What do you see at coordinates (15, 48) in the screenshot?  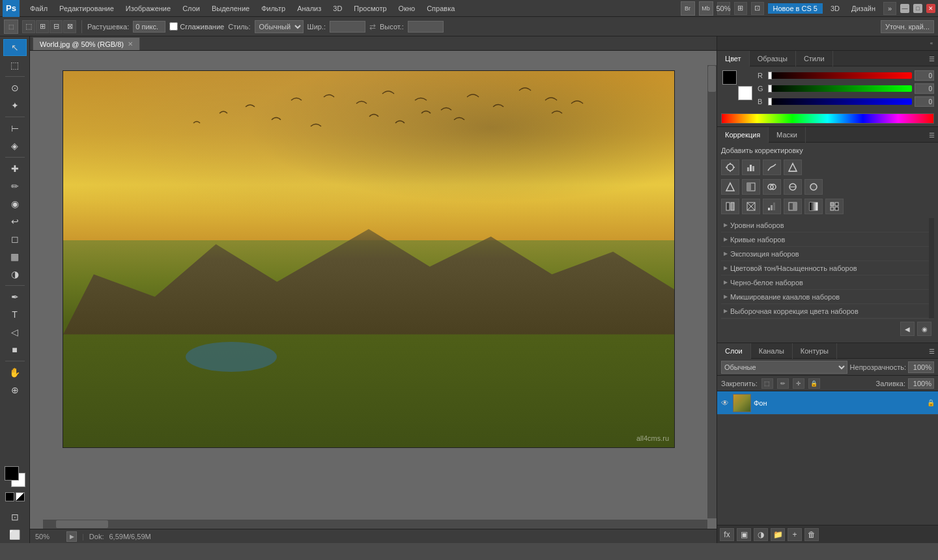 I see `tool-move: ↖` at bounding box center [15, 48].